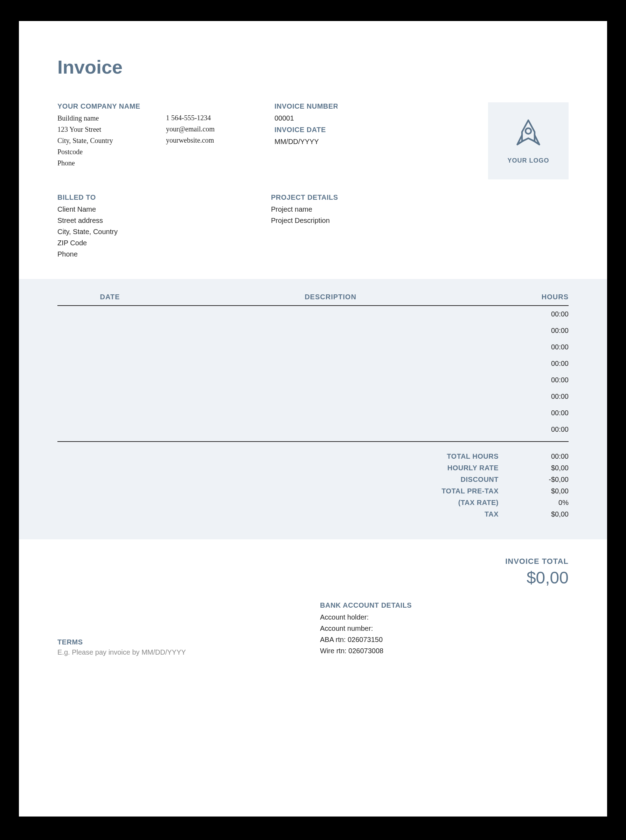 The image size is (626, 840). Describe the element at coordinates (110, 141) in the screenshot. I see `company-block: YOUR COMPANY NAME Building name 123 Your…` at that location.